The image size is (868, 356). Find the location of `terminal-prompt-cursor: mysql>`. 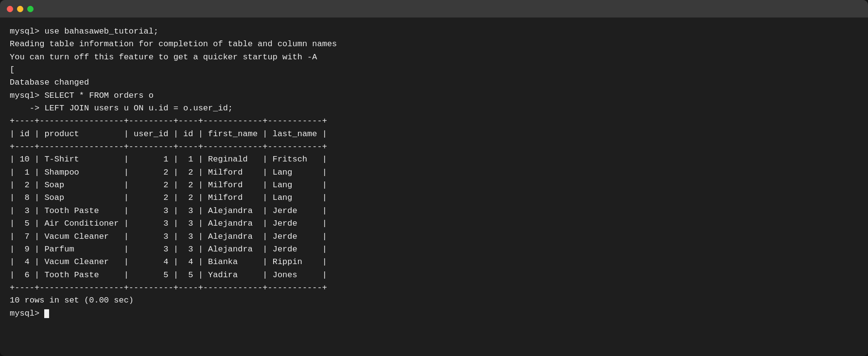

terminal-prompt-cursor: mysql> is located at coordinates (434, 314).